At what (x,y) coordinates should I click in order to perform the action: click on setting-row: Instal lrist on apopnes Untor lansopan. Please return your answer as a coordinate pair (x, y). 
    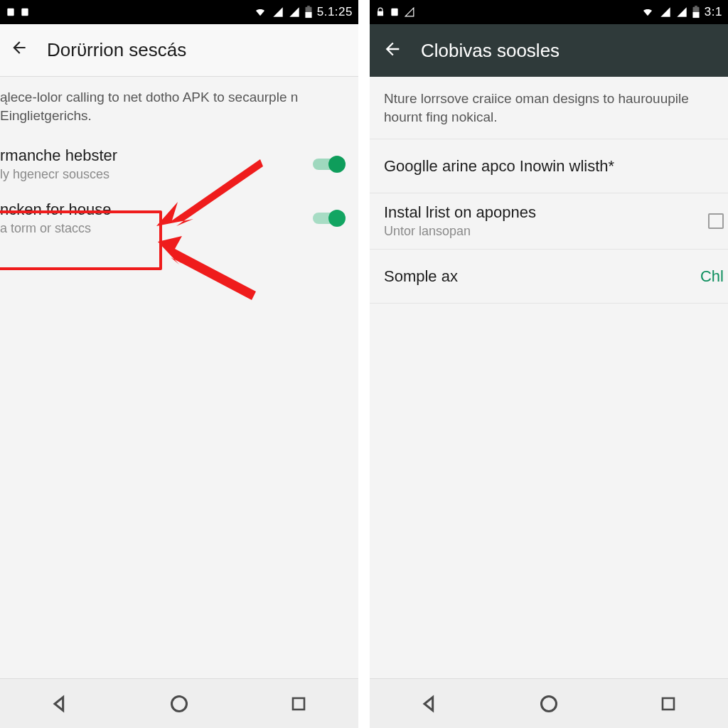
    Looking at the image, I should click on (549, 220).